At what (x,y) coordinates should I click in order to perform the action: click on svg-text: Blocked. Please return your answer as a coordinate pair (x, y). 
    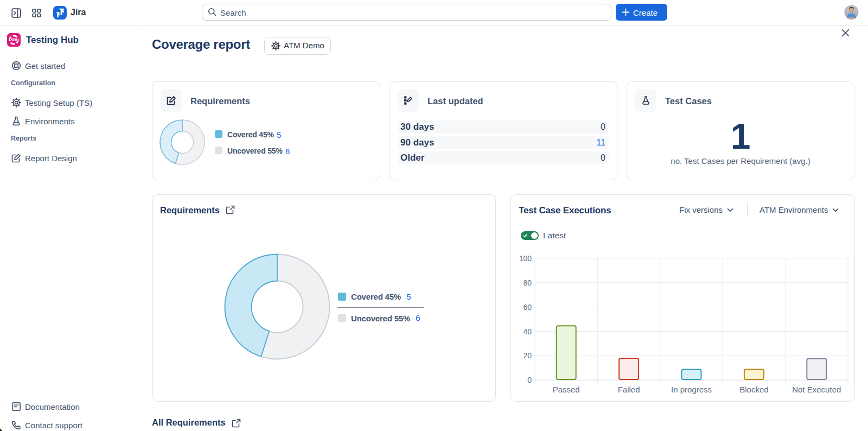
    Looking at the image, I should click on (754, 390).